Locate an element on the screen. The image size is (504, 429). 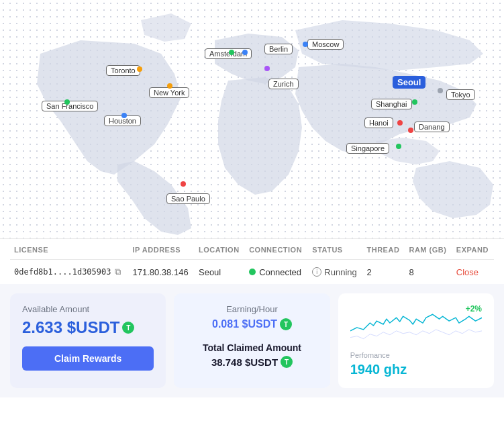
close-link: Close is located at coordinates (467, 273).